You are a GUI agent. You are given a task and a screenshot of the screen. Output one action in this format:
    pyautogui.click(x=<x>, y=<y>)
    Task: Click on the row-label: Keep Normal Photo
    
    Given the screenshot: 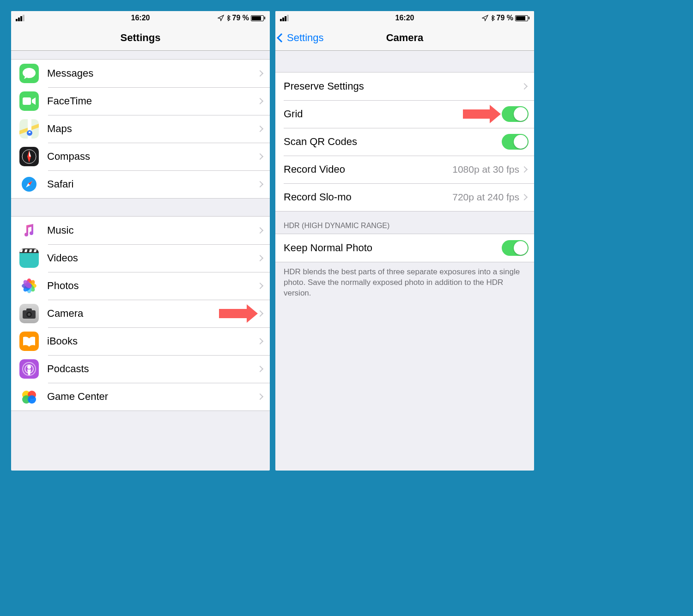 What is the action you would take?
    pyautogui.click(x=393, y=248)
    